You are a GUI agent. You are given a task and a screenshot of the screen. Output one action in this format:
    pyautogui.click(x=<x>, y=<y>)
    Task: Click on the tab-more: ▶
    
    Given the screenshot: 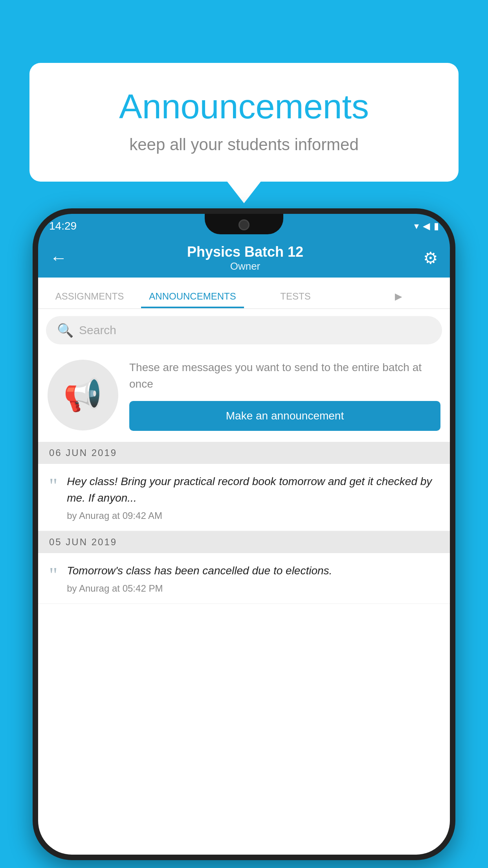 What is the action you would take?
    pyautogui.click(x=398, y=300)
    